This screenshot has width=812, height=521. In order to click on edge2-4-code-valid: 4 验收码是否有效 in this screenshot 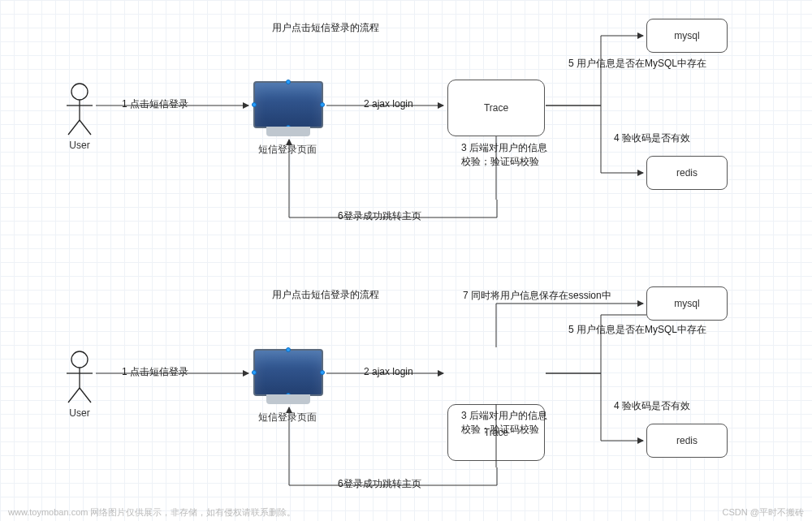, I will do `click(652, 406)`.